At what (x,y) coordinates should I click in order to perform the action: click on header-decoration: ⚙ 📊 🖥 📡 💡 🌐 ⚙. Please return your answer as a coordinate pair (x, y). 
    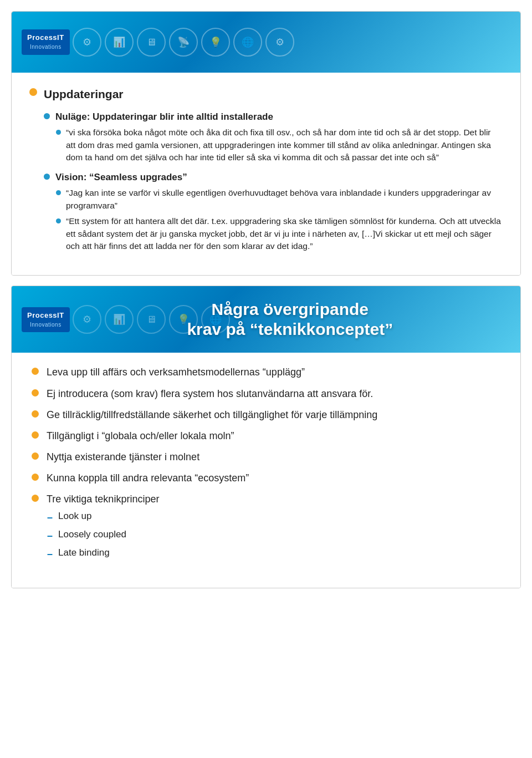
    Looking at the image, I should click on (296, 42).